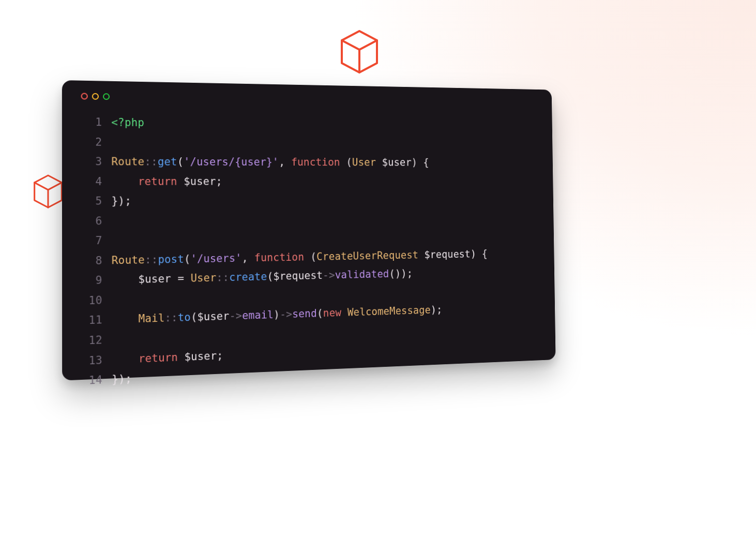 The width and height of the screenshot is (756, 536). I want to click on line-number: 5, so click(92, 202).